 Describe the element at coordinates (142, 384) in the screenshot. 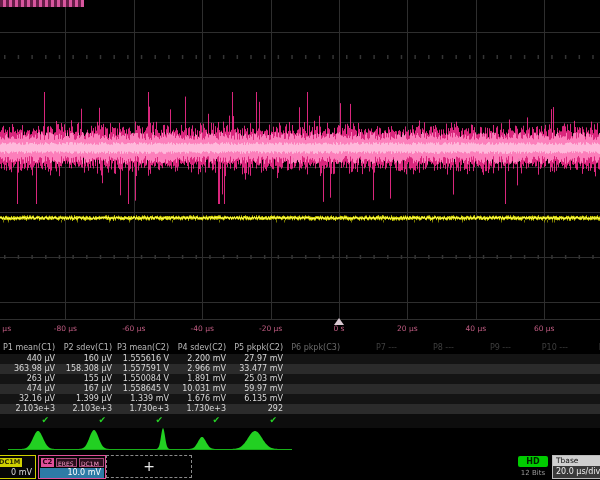

I see `measurement-column-3: P3 mean(C2)1.555616 V1.557591 V1.550084 …` at that location.